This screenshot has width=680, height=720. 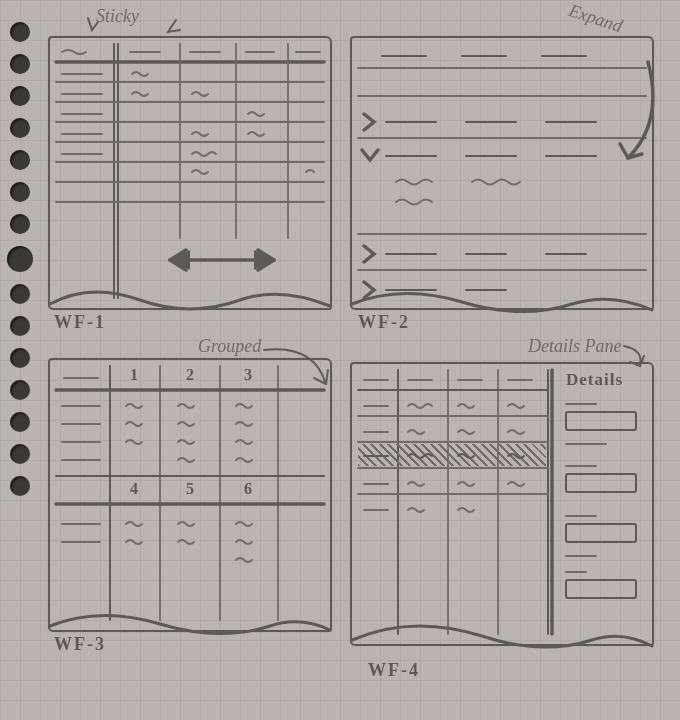 I want to click on callout-grouped: Grouped, so click(x=230, y=346).